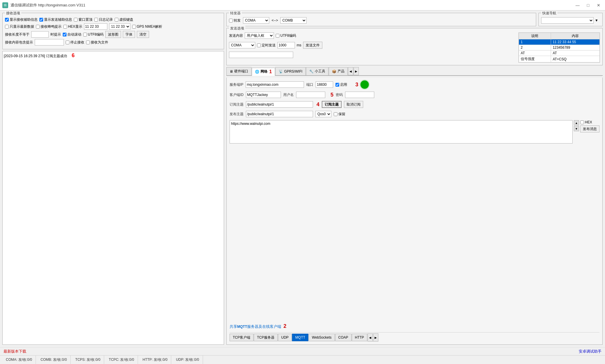 This screenshot has height=364, width=605. I want to click on cb-latest-only: 只显示最新数据, so click(20, 27).